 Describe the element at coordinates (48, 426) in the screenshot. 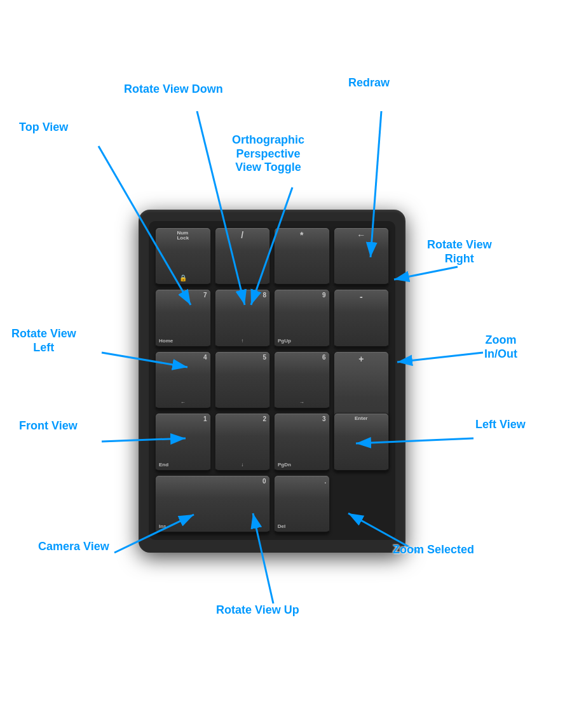

I see `label-front-view: Front View` at that location.